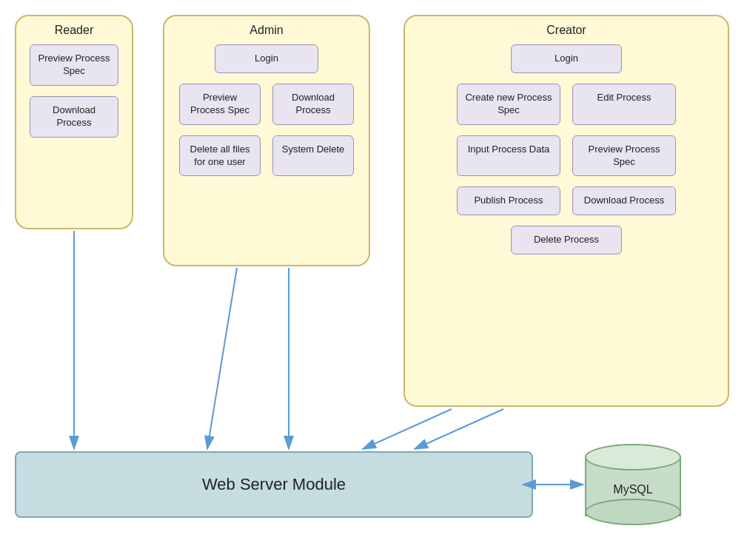  What do you see at coordinates (566, 30) in the screenshot?
I see `creator-title: Creator` at bounding box center [566, 30].